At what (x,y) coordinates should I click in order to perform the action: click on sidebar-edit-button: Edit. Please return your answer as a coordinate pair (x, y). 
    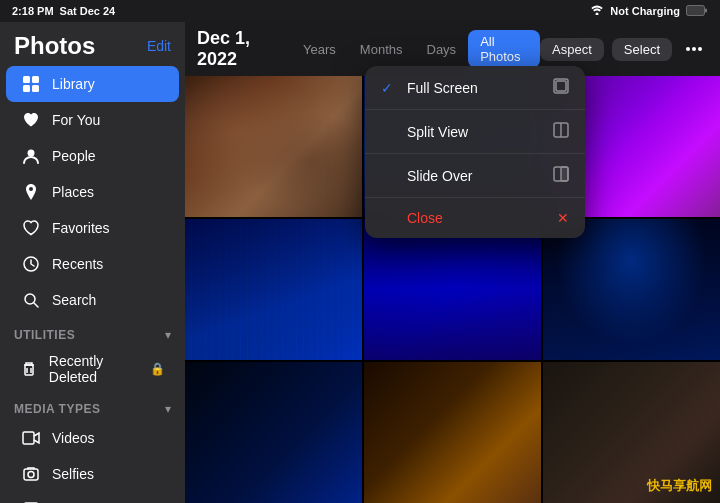
    Looking at the image, I should click on (159, 46).